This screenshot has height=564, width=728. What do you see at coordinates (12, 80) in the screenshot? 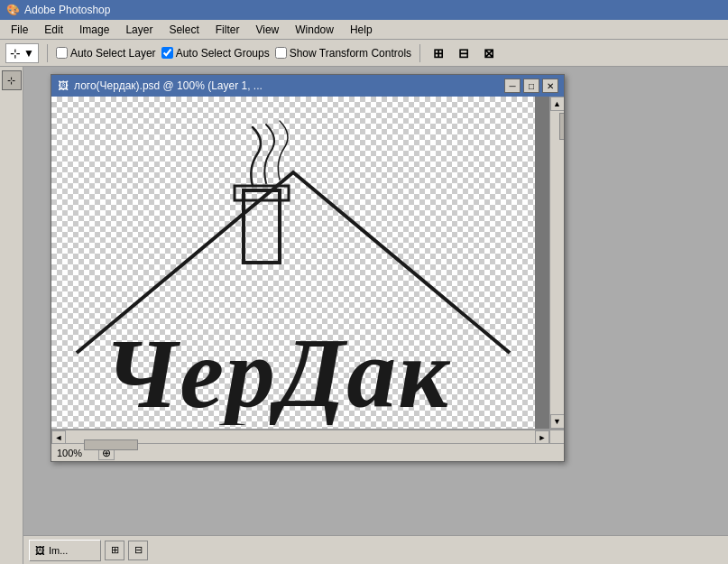
I see `move-tool-button: ⊹` at bounding box center [12, 80].